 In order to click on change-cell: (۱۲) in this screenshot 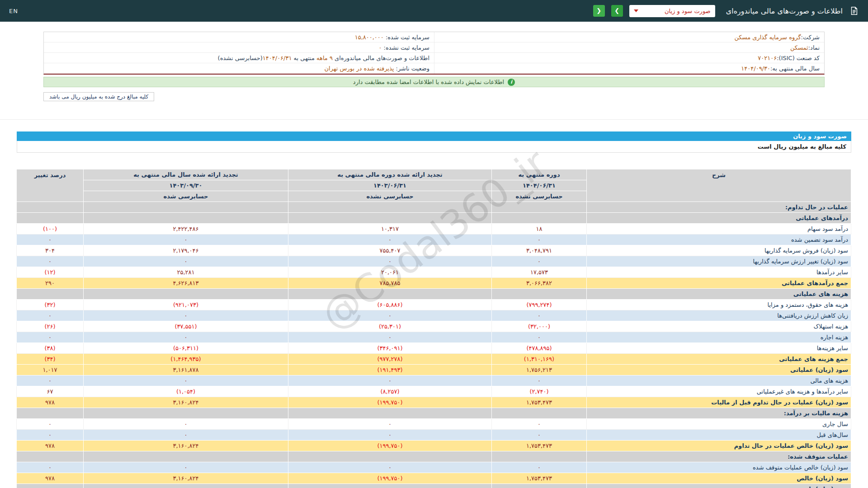, I will do `click(50, 272)`.